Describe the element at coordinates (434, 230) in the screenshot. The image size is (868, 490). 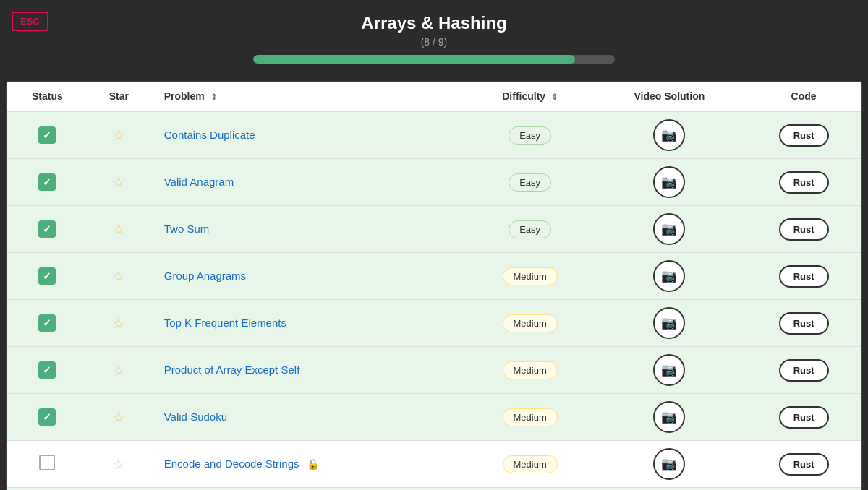
I see `table-row: ✓☆Two SumEasy📷Rust` at that location.